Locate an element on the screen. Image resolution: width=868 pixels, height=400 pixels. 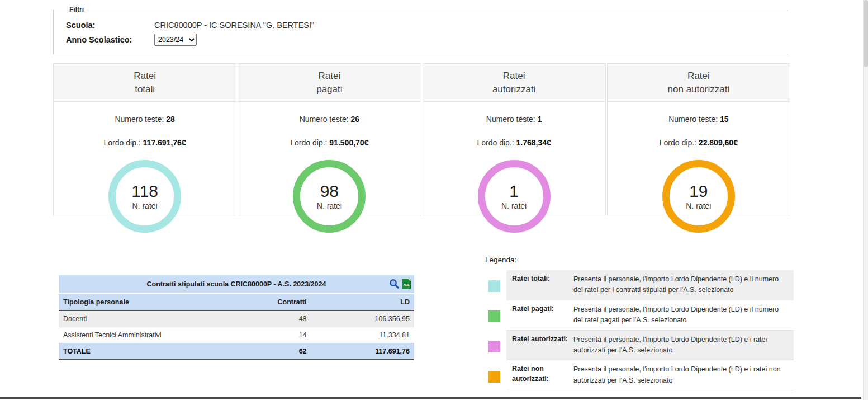
legend-item-label: Ratei totali: is located at coordinates (540, 285).